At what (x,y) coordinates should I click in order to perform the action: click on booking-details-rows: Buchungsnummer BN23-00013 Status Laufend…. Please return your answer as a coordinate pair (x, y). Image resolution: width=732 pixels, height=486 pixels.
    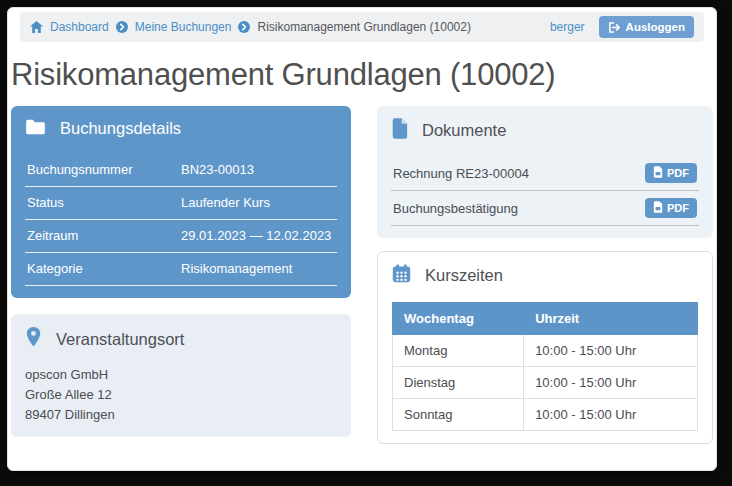
    Looking at the image, I should click on (181, 220).